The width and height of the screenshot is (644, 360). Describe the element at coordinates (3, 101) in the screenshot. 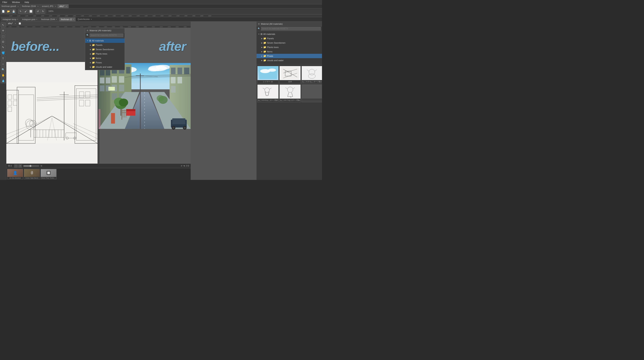

I see `left-toolbox: ↖ ✛ ⬚ ⊡ ✎ 🪣 T ○ 🔍 ✋ 💧` at that location.